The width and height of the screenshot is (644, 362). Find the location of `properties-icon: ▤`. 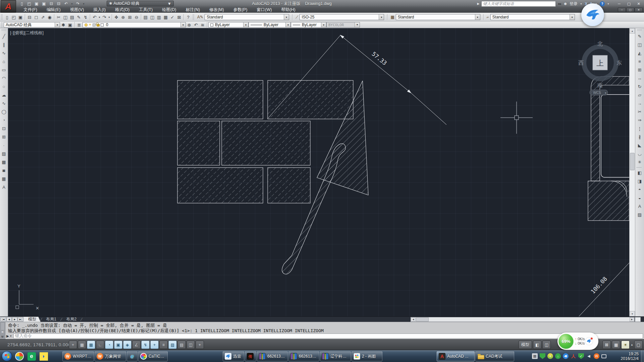

properties-icon: ▤ is located at coordinates (146, 17).